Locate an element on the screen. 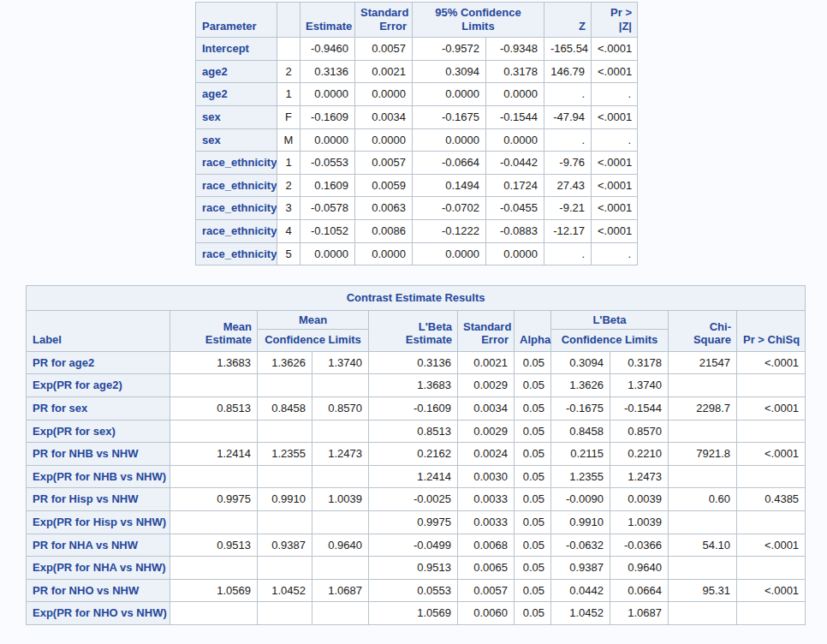 This screenshot has width=827, height=644. data-cell: -0.1544 is located at coordinates (640, 408).